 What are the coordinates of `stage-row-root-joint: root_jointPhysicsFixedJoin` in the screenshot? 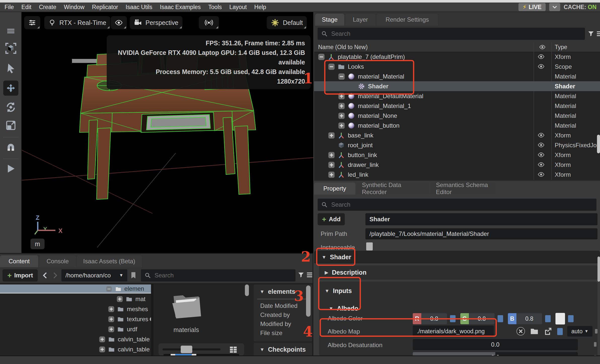 It's located at (457, 145).